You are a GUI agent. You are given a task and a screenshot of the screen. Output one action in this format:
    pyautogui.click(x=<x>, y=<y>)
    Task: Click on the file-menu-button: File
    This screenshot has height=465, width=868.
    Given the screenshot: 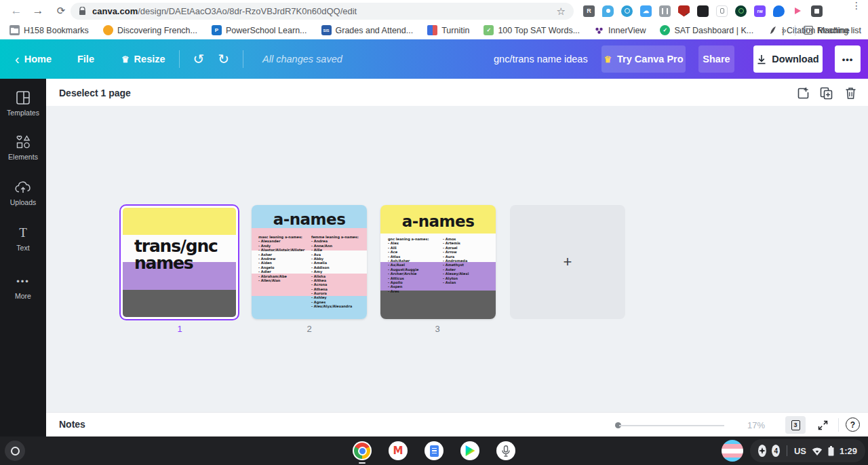 What is the action you would take?
    pyautogui.click(x=85, y=59)
    